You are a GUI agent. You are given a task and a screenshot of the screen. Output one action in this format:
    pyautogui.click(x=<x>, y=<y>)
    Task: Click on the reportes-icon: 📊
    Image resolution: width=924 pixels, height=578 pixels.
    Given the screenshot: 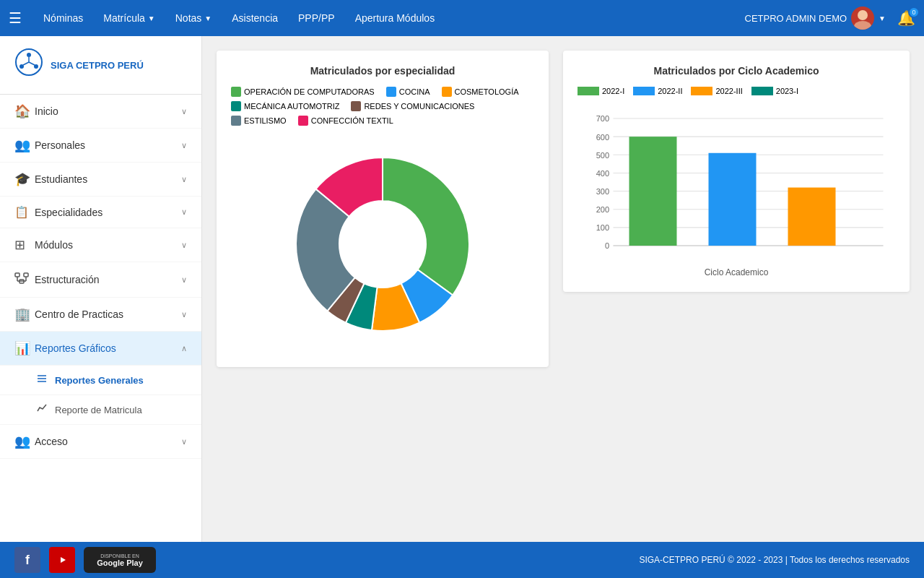 What is the action you would take?
    pyautogui.click(x=25, y=348)
    